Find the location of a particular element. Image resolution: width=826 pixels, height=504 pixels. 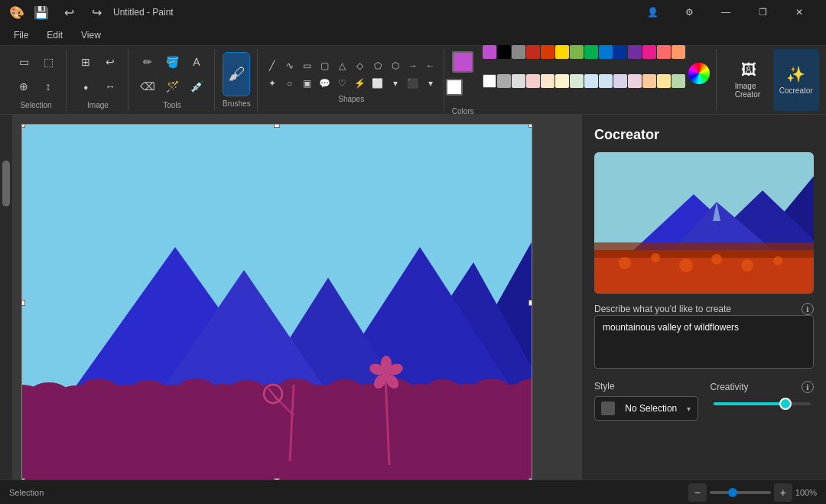

color-swatch-darkblue is located at coordinates (620, 52).